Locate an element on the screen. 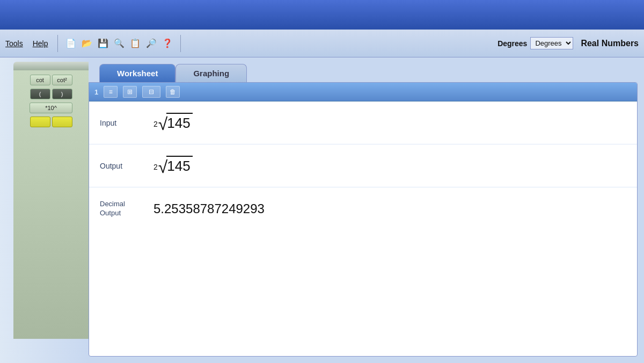 This screenshot has height=363, width=644. calc-row-3: *10^ is located at coordinates (51, 108).